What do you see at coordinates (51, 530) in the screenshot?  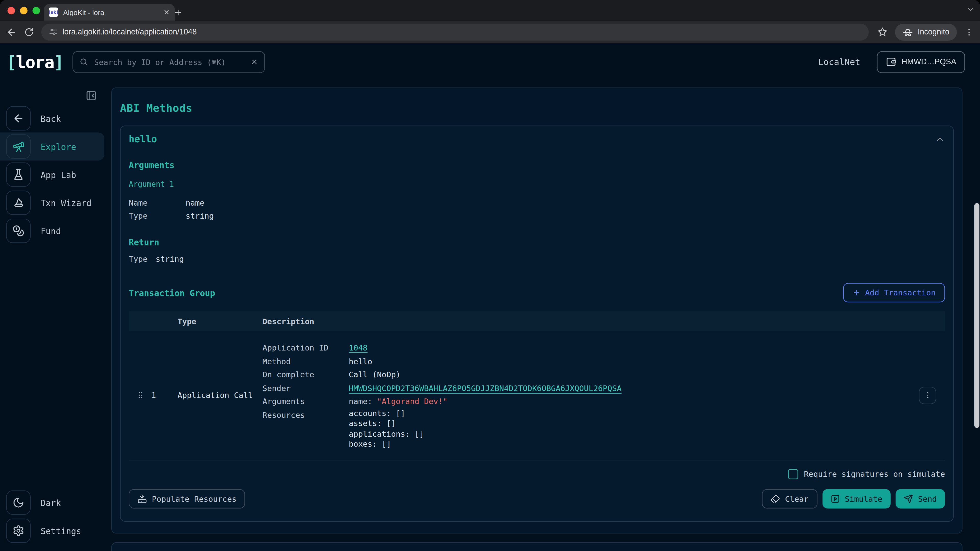 I see `sidebar-item-settings: Settings` at bounding box center [51, 530].